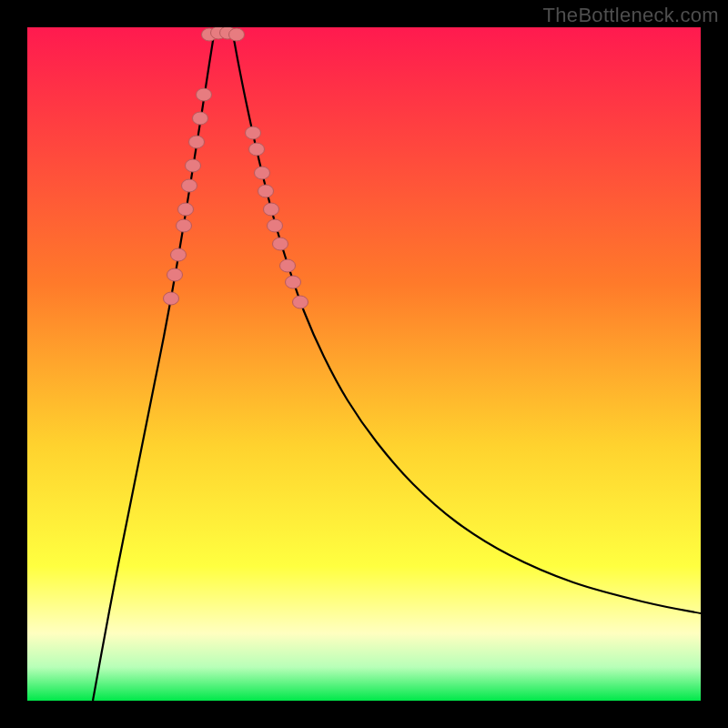 The image size is (728, 728). Describe the element at coordinates (632, 15) in the screenshot. I see `watermark-text: TheBottleneck.com` at that location.